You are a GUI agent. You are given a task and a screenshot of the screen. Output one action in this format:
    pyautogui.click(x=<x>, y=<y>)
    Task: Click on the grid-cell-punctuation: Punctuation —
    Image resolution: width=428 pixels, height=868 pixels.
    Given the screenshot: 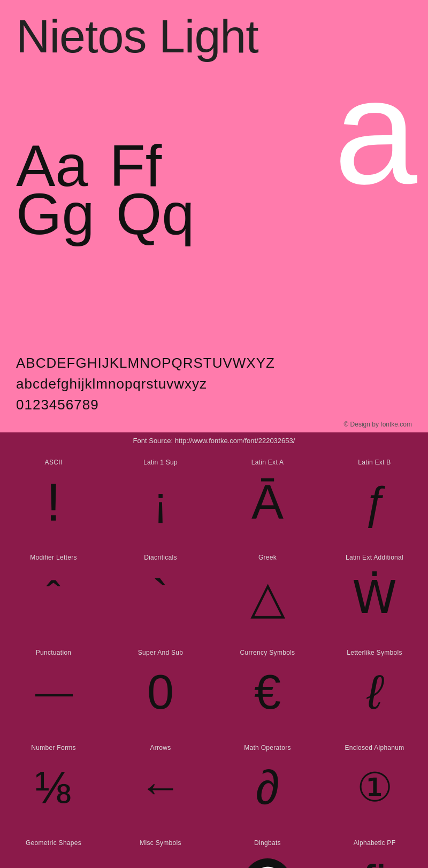 What is the action you would take?
    pyautogui.click(x=54, y=687)
    